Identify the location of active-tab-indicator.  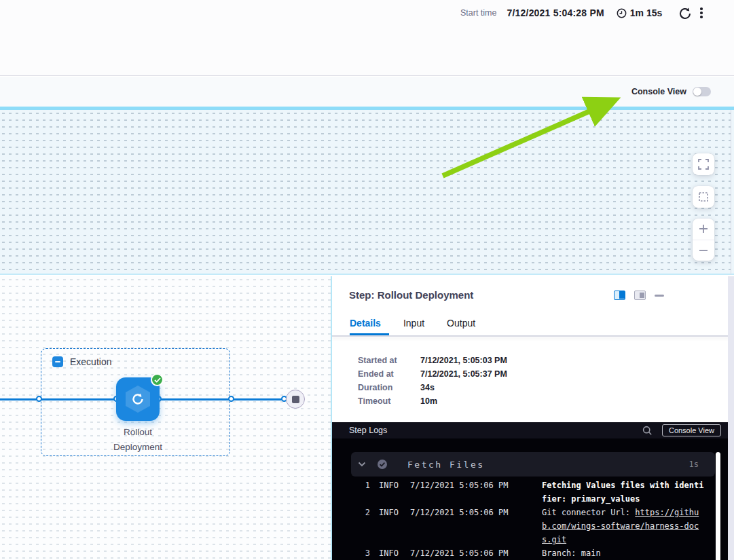
(369, 334).